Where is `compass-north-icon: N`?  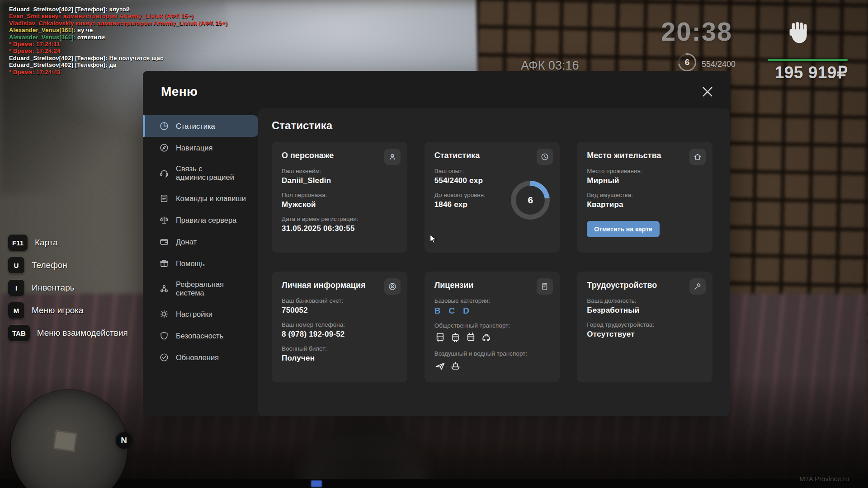 compass-north-icon: N is located at coordinates (124, 441).